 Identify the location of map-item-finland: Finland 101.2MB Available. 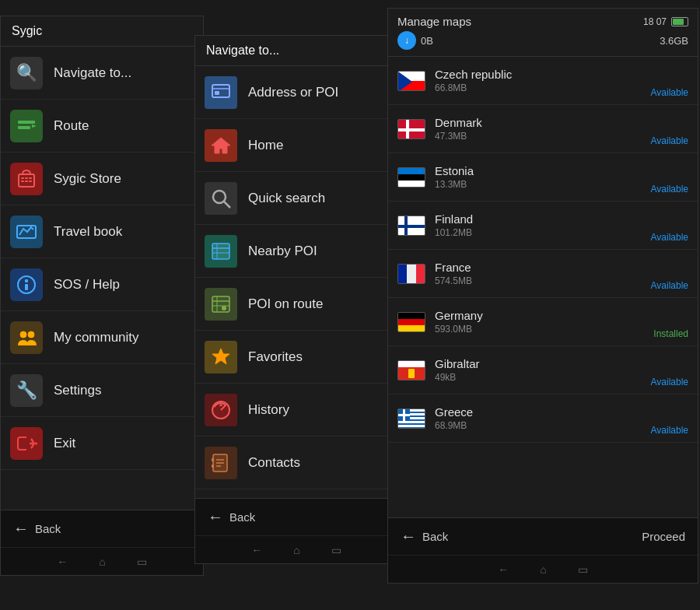
(543, 226).